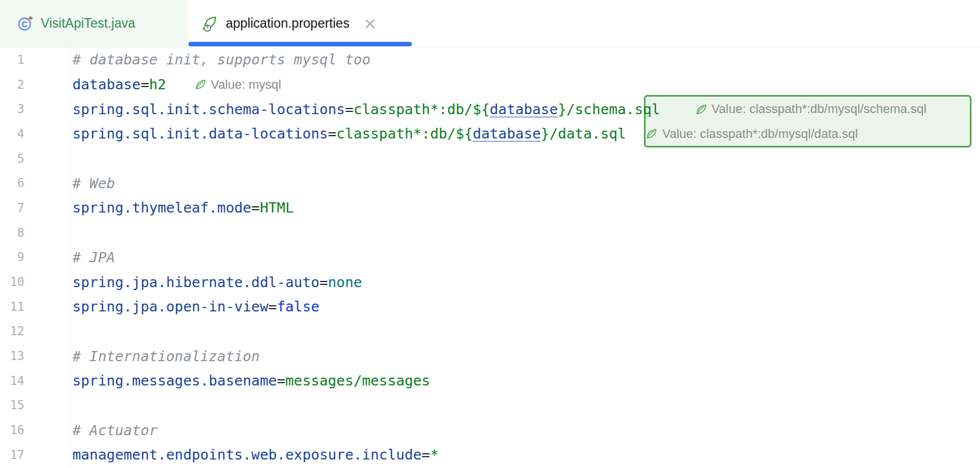 This screenshot has width=980, height=468. I want to click on code-text: spring.jpa.hibernate.ddl-auto=none, so click(217, 283).